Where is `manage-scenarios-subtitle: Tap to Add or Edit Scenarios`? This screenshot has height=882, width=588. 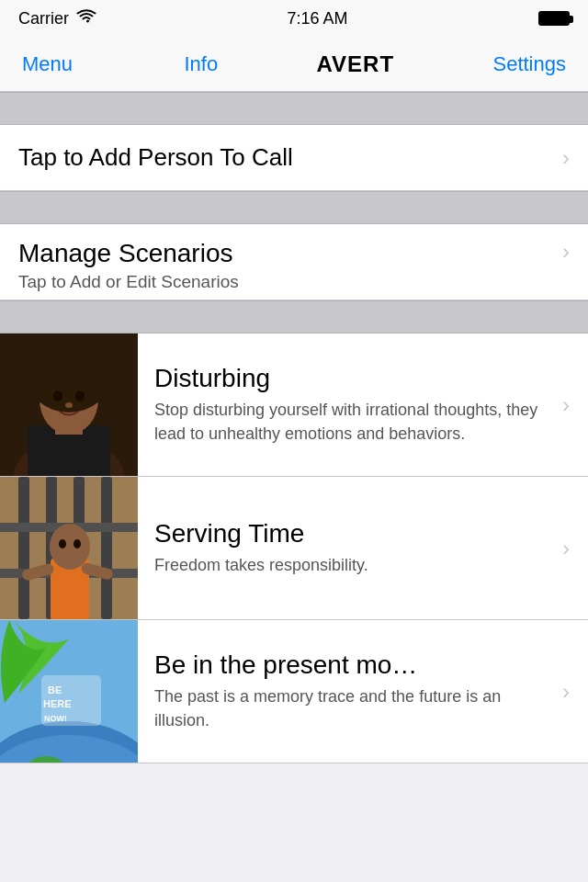 manage-scenarios-subtitle: Tap to Add or Edit Scenarios is located at coordinates (286, 282).